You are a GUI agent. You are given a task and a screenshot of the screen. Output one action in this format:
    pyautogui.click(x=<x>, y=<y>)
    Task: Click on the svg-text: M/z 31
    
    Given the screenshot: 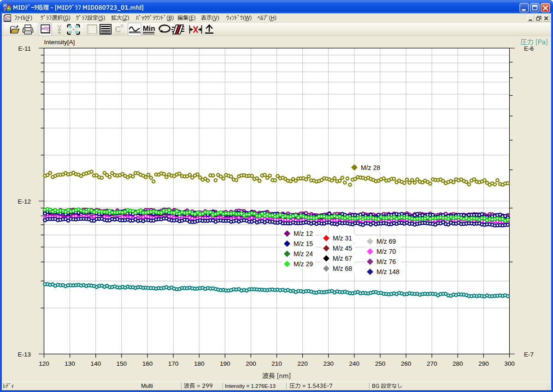 What is the action you would take?
    pyautogui.click(x=342, y=238)
    